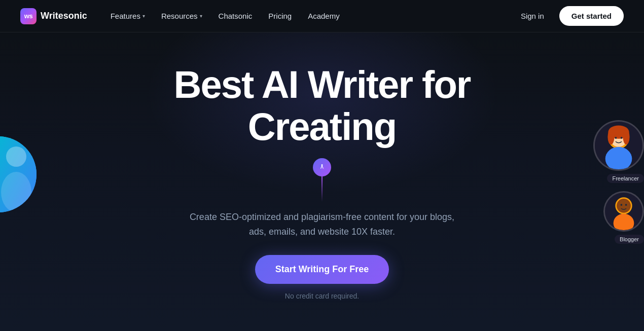 The height and width of the screenshot is (331, 644). Describe the element at coordinates (324, 16) in the screenshot. I see `nav-item-academy: Academy` at that location.